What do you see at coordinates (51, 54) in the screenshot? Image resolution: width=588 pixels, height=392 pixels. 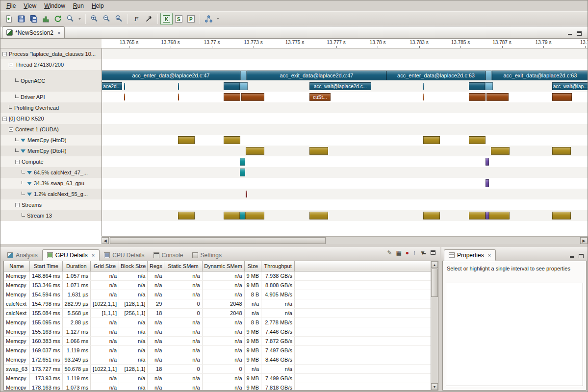 I see `row-label-process-laplace-data-clauses-10: −Process "laplace_data_clauses 10...` at bounding box center [51, 54].